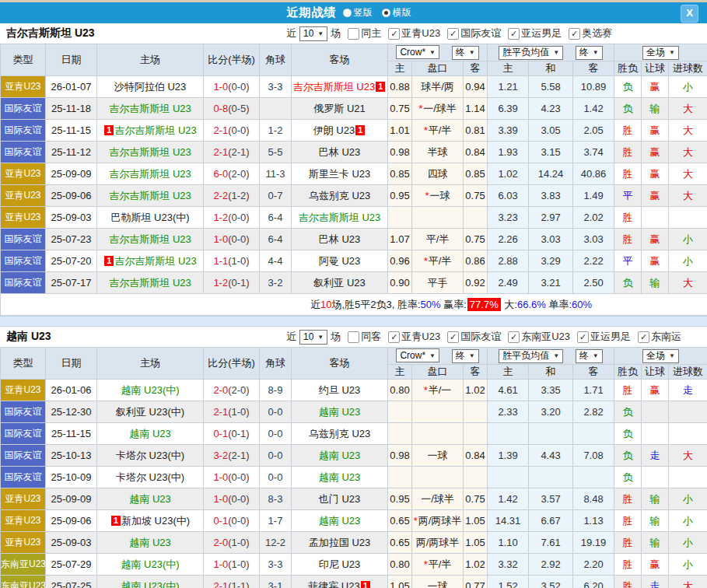 This screenshot has width=707, height=588. I want to click on layout-vertical-radio: 竖版, so click(358, 12).